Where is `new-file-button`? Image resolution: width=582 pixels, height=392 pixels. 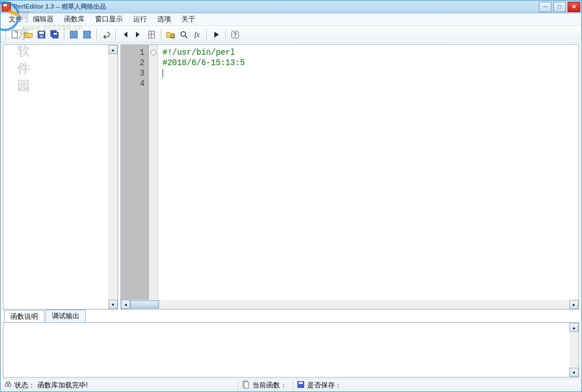 new-file-button is located at coordinates (15, 35).